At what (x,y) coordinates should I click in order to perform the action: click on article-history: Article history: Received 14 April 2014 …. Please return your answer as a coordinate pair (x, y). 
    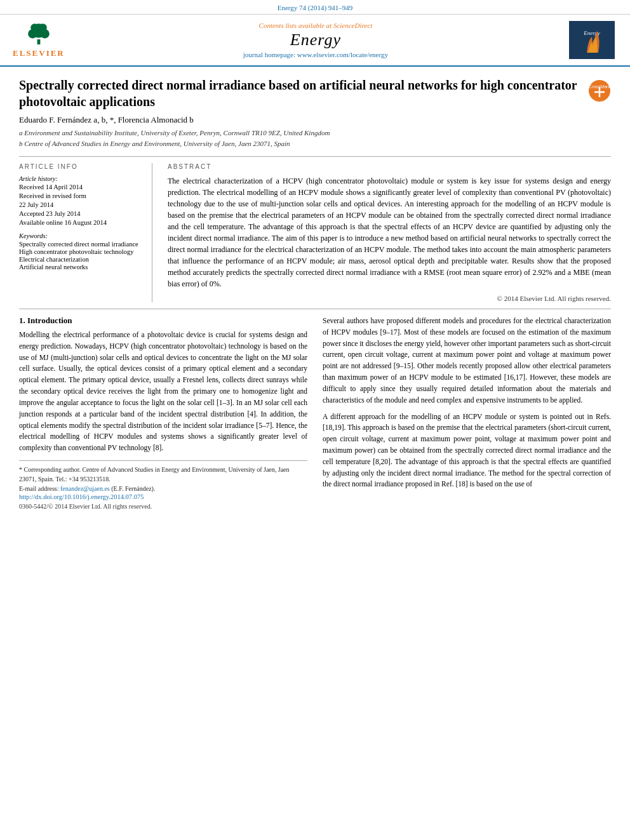
    Looking at the image, I should click on (81, 201).